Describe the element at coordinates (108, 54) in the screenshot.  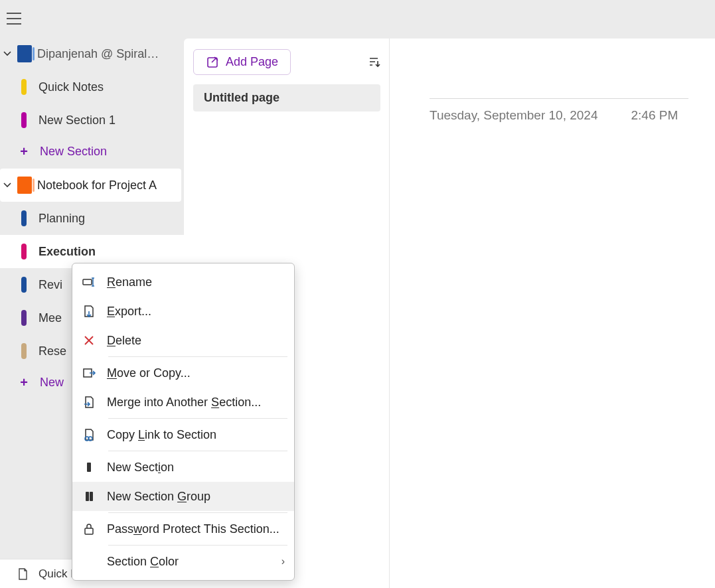
I see `notebook-name: Dipanjenah @ Spiral…` at that location.